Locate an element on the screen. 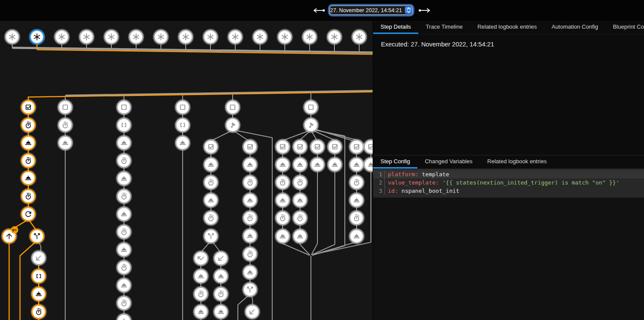 This screenshot has height=320, width=644. trace-node-call-missed is located at coordinates (201, 258).